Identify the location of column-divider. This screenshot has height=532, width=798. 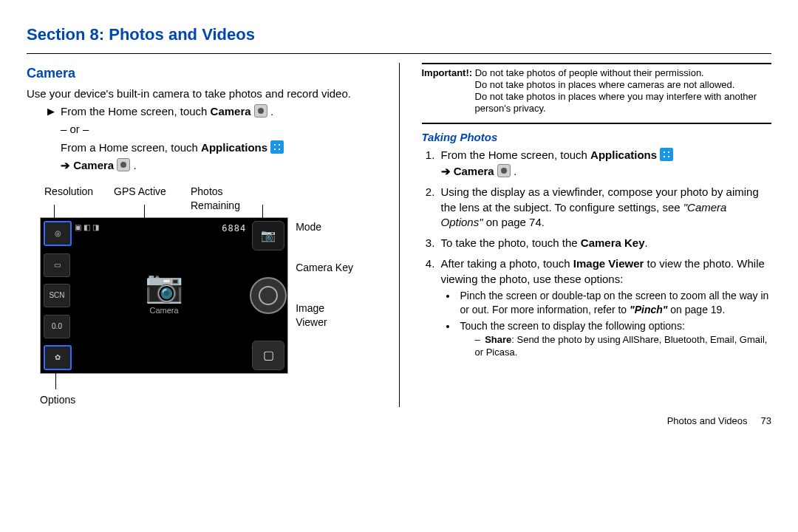
(399, 235).